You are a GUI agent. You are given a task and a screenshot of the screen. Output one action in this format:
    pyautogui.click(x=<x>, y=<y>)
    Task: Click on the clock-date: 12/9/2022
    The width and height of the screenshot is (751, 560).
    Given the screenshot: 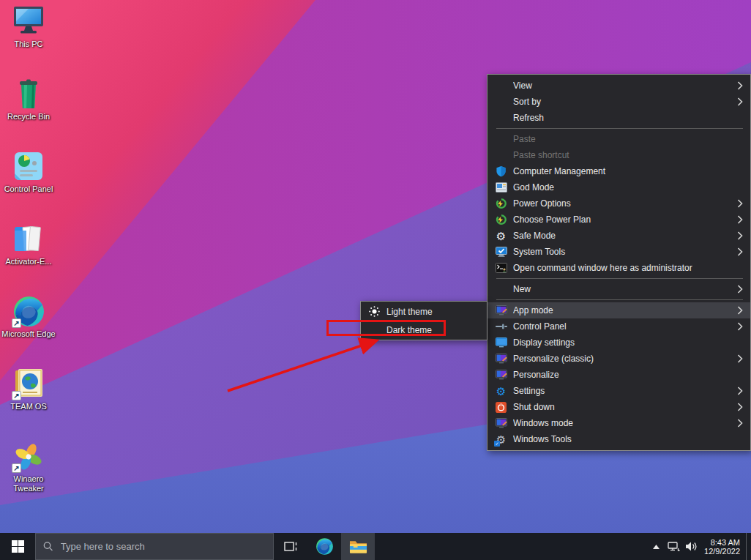 What is the action you would take?
    pyautogui.click(x=722, y=551)
    